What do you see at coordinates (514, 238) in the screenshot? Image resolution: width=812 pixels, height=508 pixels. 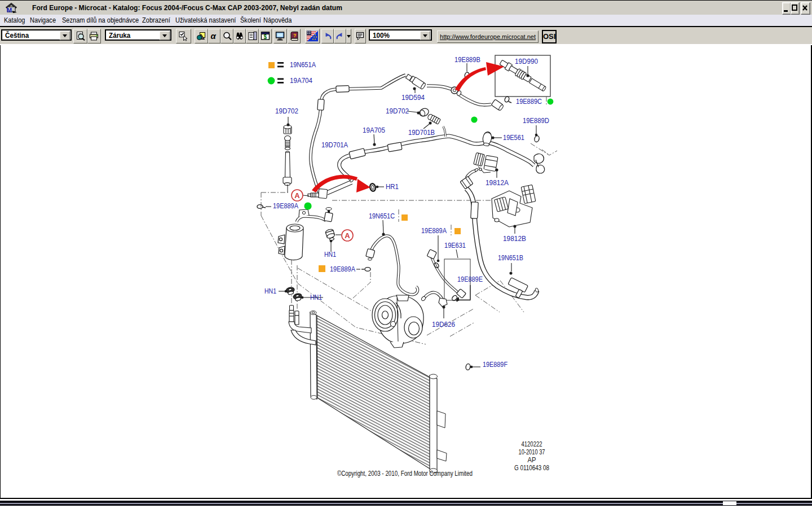 I see `svg-text: 19812B` at bounding box center [514, 238].